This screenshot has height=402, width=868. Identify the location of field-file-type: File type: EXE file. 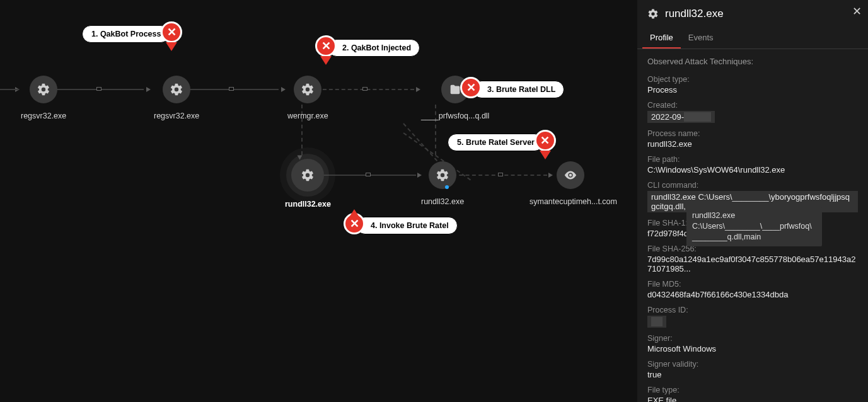
(753, 394).